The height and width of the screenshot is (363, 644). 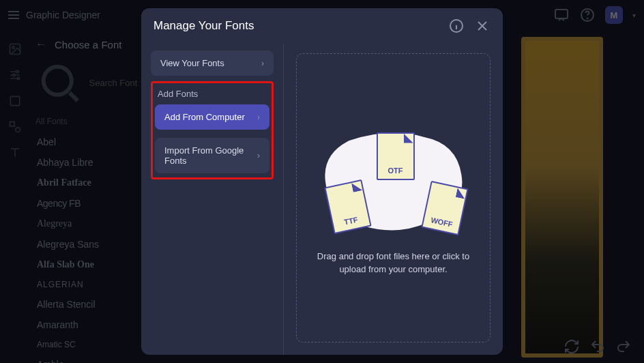 What do you see at coordinates (396, 156) in the screenshot?
I see `otf-file-icon: OTF` at bounding box center [396, 156].